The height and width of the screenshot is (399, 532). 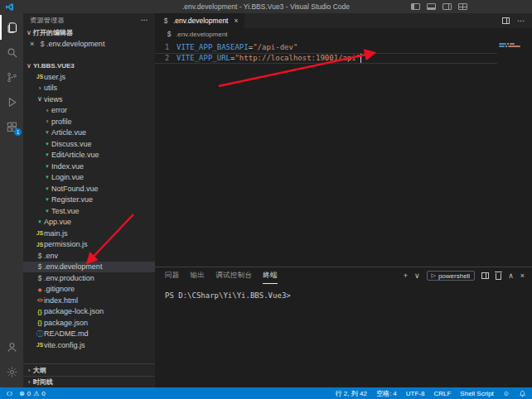 I want to click on tree-item-.gitignore: ◆.gitignore, so click(x=89, y=290).